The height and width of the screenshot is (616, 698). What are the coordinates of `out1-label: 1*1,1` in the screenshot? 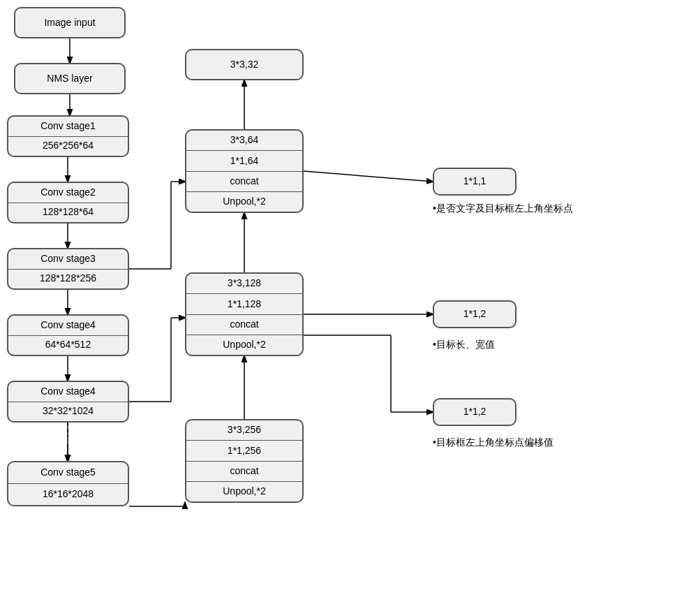 It's located at (475, 182).